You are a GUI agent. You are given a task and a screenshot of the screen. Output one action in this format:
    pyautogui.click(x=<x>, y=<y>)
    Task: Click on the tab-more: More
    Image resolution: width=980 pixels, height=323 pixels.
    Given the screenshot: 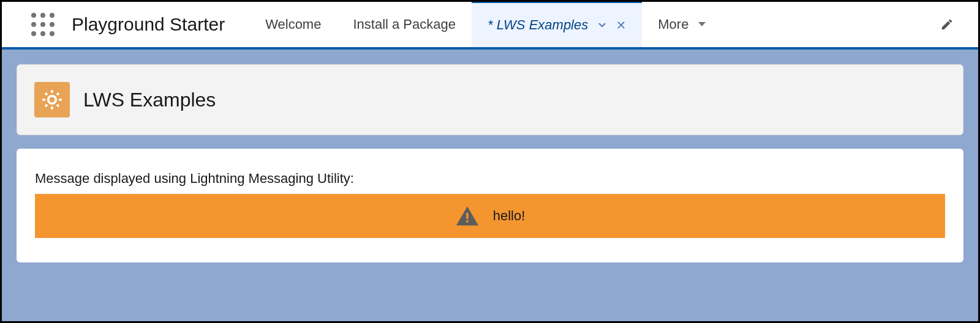 What is the action you would take?
    pyautogui.click(x=682, y=24)
    